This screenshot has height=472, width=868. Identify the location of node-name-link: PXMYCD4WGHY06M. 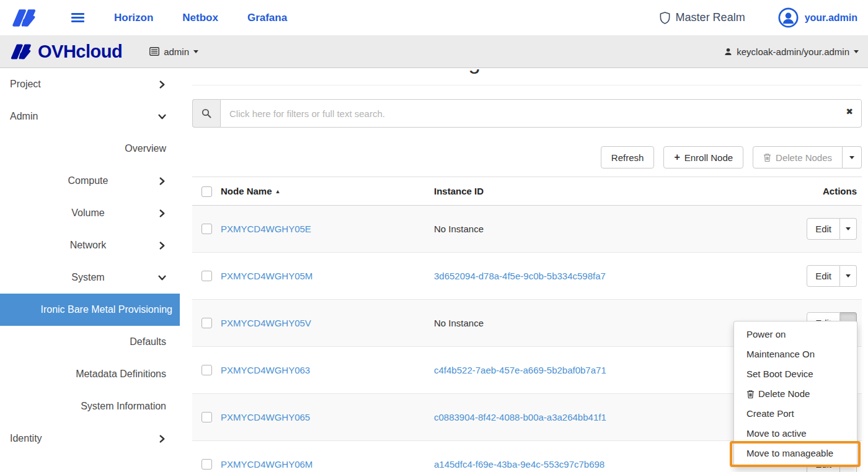
(267, 465).